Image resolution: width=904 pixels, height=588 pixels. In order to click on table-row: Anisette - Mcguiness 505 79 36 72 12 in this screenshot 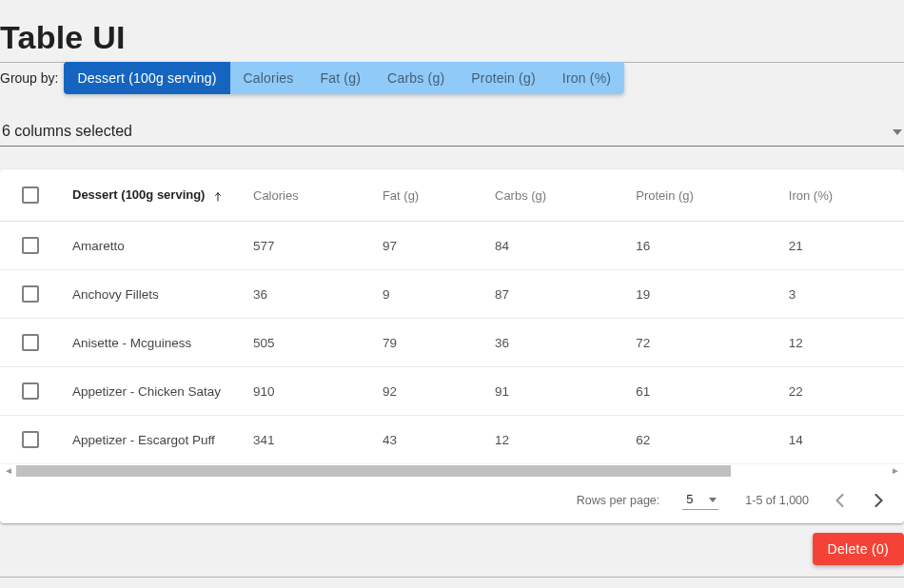, I will do `click(452, 343)`.